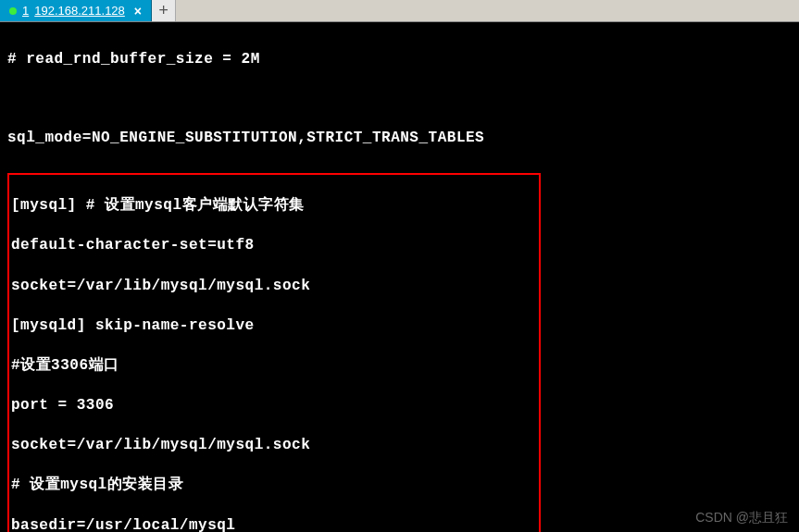 This screenshot has width=799, height=532. Describe the element at coordinates (76, 11) in the screenshot. I see `active-tab: 1 192.168.211.128 ×` at that location.